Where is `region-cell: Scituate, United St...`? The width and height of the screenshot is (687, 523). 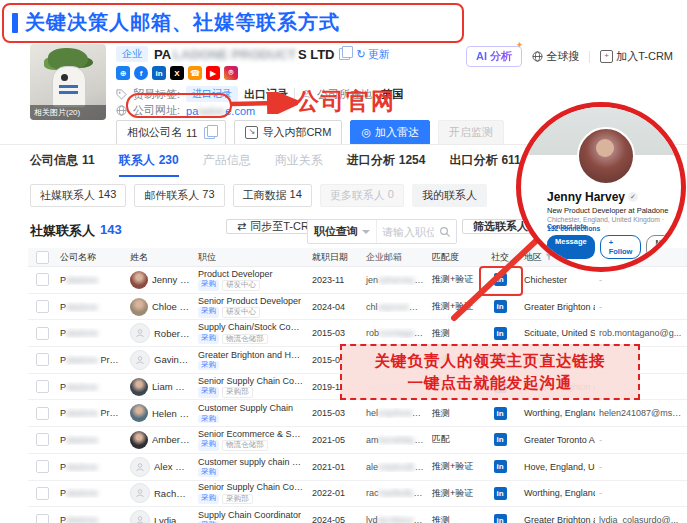
region-cell: Scituate, United St... is located at coordinates (558, 333).